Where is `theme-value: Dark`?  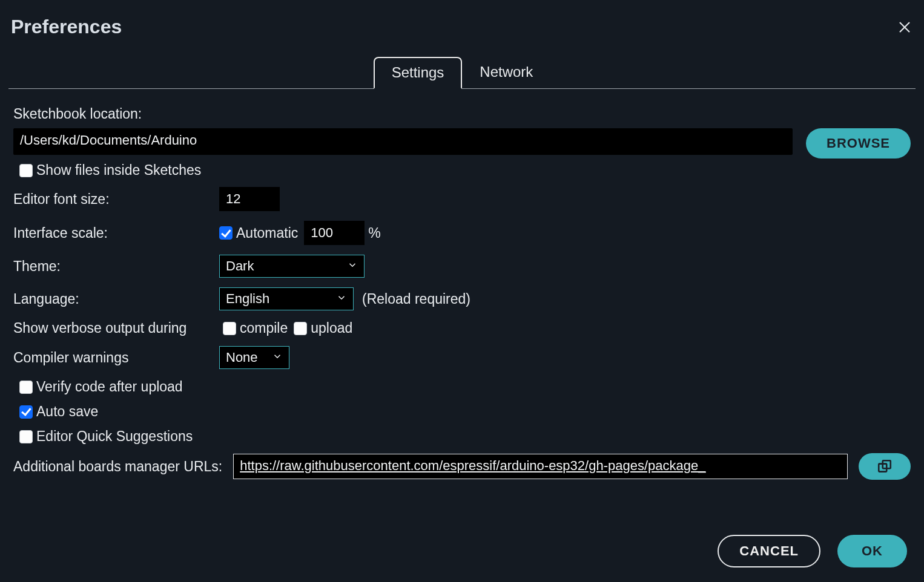
theme-value: Dark is located at coordinates (240, 266).